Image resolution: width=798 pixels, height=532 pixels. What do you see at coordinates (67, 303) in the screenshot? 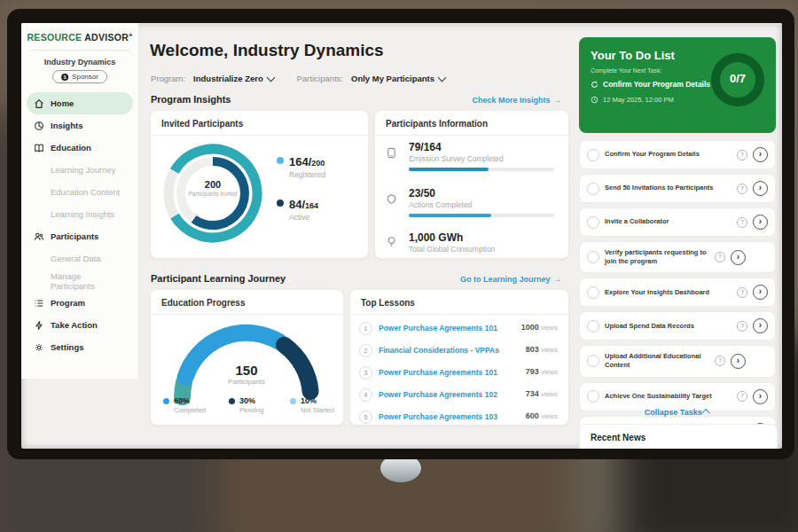
I see `sidebar-item-label: Program` at bounding box center [67, 303].